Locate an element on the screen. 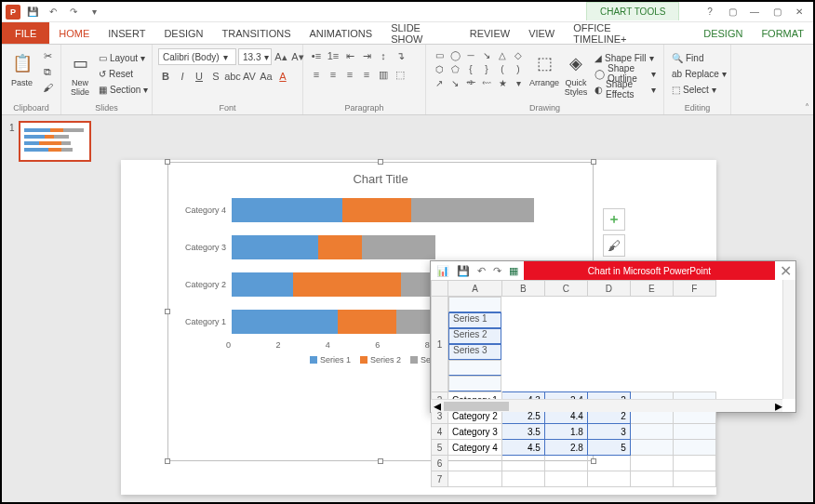 This screenshot has height=504, width=815. data-grid: ABCDEF1Series 1Series 2Series 32Category… is located at coordinates (573, 383).